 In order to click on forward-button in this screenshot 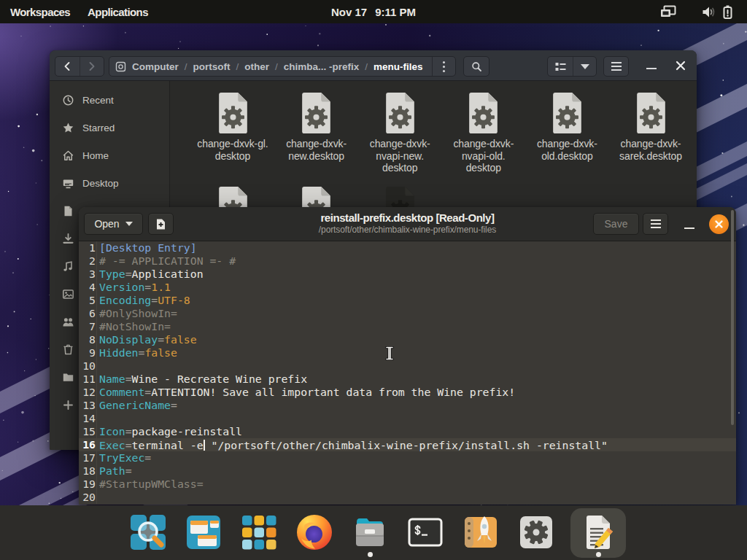, I will do `click(92, 66)`.